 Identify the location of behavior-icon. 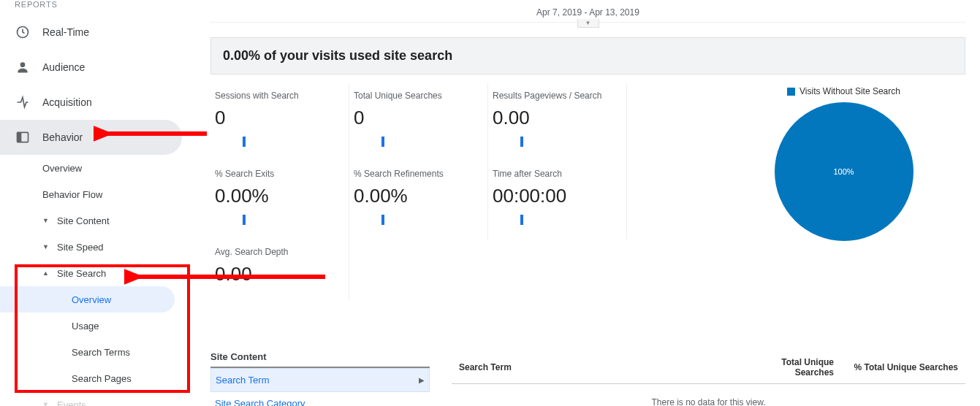
(23, 137).